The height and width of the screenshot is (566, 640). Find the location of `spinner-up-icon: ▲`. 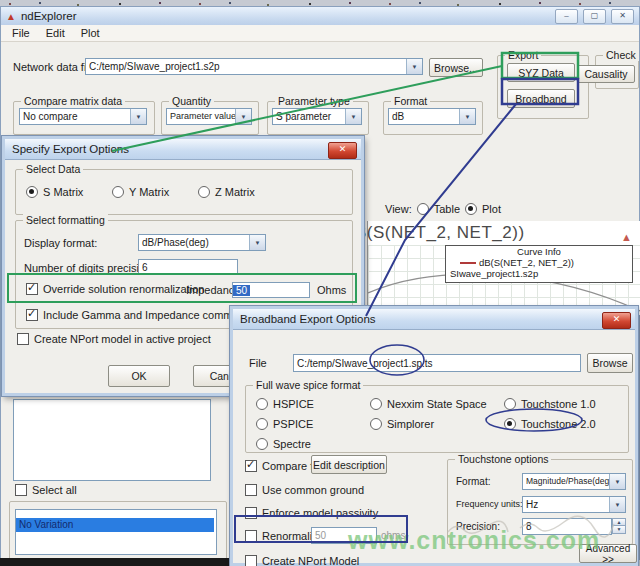

spinner-up-icon: ▲ is located at coordinates (619, 522).